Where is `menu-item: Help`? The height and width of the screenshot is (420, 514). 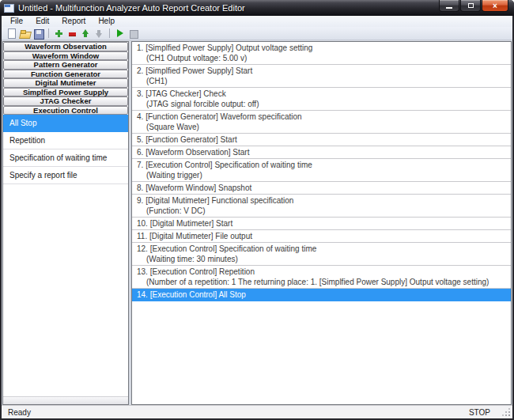 menu-item: Help is located at coordinates (106, 21).